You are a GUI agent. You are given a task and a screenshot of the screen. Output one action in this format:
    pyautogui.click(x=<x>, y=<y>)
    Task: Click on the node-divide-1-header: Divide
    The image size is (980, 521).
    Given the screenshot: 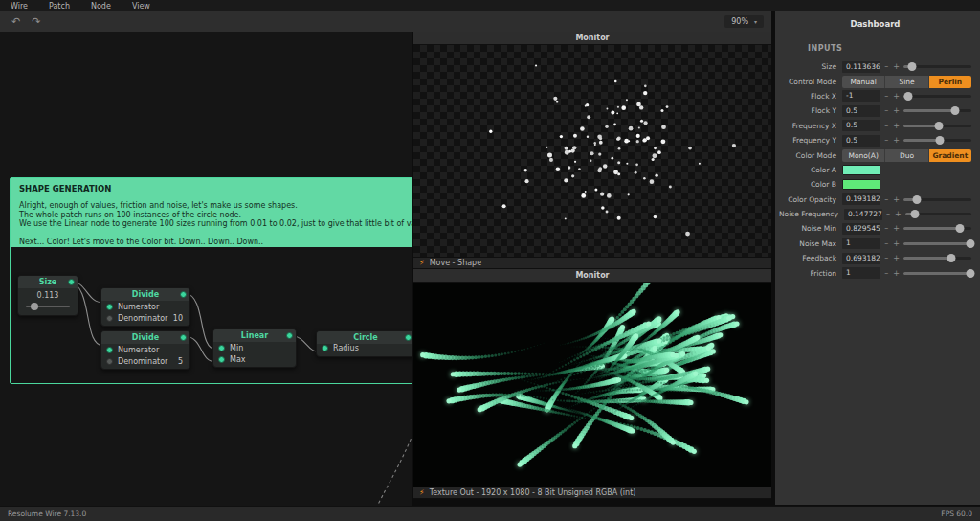 What is the action you would take?
    pyautogui.click(x=145, y=295)
    